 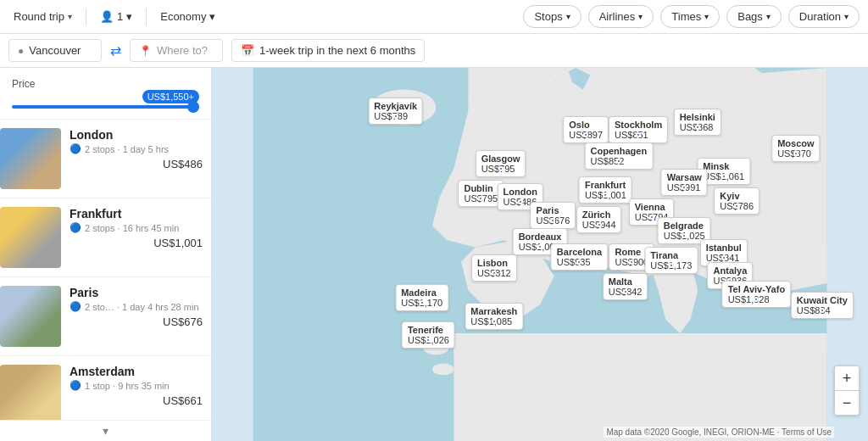 I want to click on map-label-frankfurt: Frankfurt US$1,001, so click(x=605, y=190).